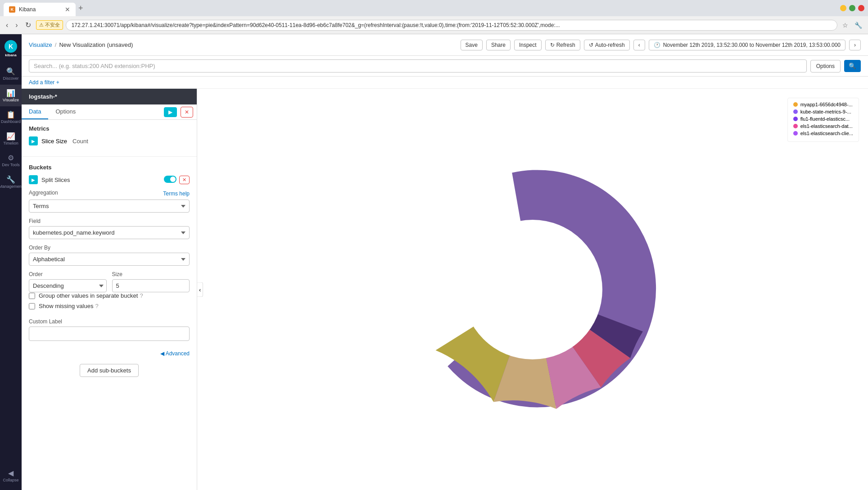  What do you see at coordinates (109, 232) in the screenshot?
I see `field-select: kubernetes.pod_name.keyword` at bounding box center [109, 232].